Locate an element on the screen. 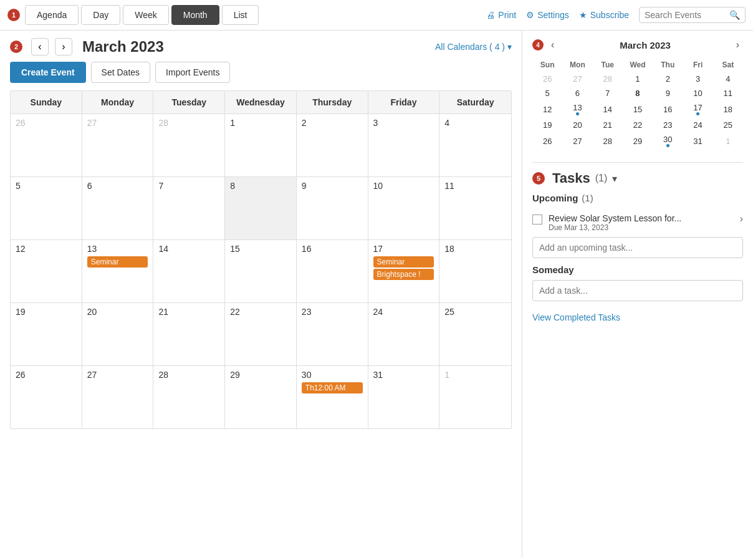  mini-day-cell: 17 is located at coordinates (698, 109).